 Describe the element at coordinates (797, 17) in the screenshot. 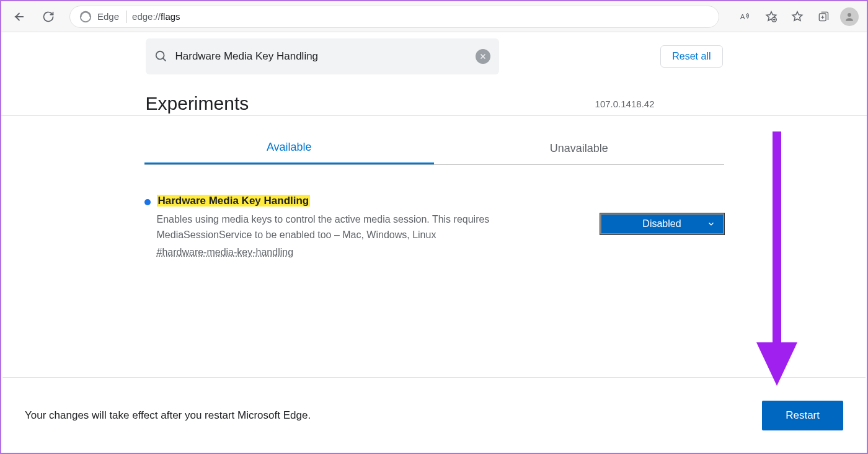

I see `favorites-icon` at that location.